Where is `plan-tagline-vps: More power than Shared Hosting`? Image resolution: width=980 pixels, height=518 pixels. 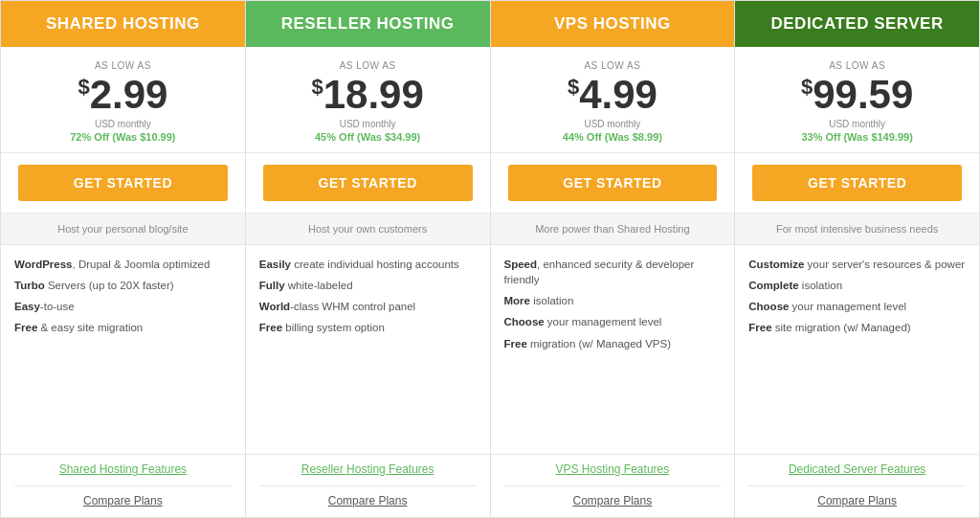 plan-tagline-vps: More power than Shared Hosting is located at coordinates (612, 229).